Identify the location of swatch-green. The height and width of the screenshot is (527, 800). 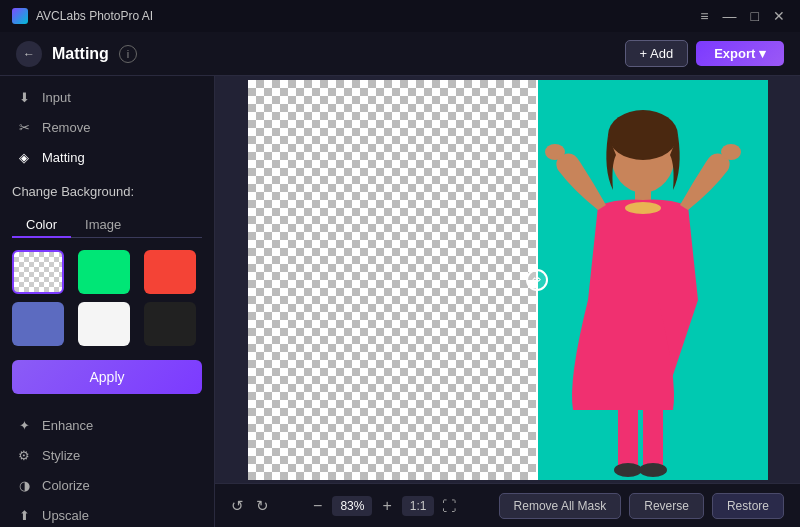
(104, 272).